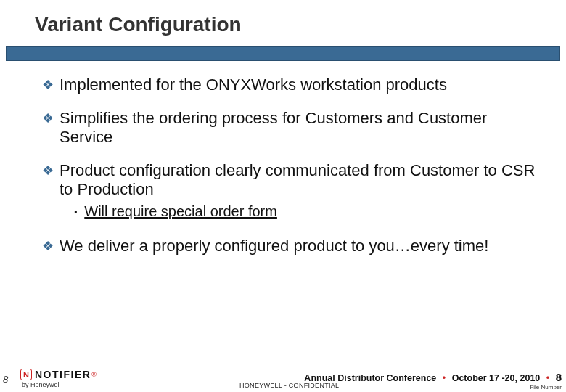 This screenshot has height=392, width=566. What do you see at coordinates (58, 379) in the screenshot?
I see `brand-logo: N NOTIFIER ® by Honeywell` at bounding box center [58, 379].